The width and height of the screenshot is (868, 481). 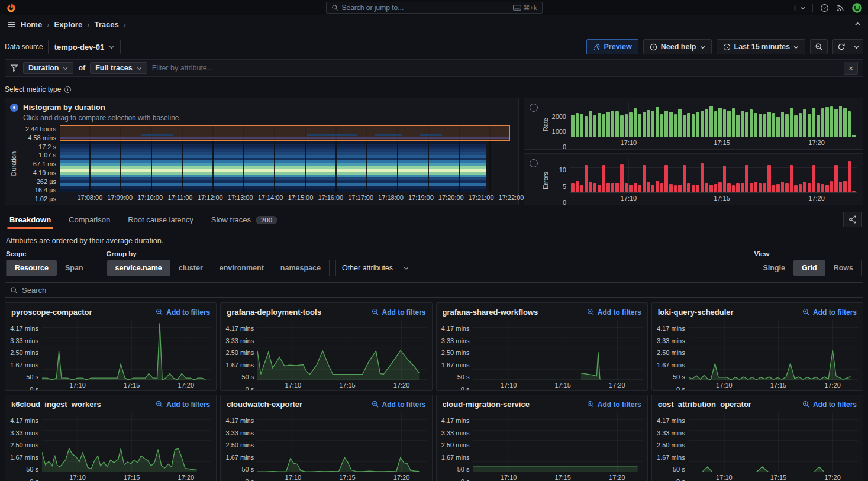 I want to click on service-panel-title: cloud-migration-service, so click(x=486, y=405).